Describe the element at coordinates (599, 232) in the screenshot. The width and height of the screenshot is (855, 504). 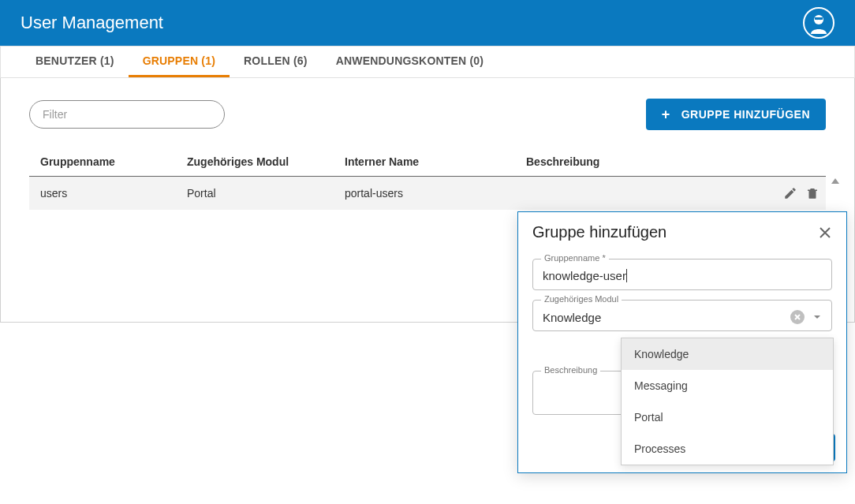
I see `dialog-title: Gruppe hinzufügen` at that location.